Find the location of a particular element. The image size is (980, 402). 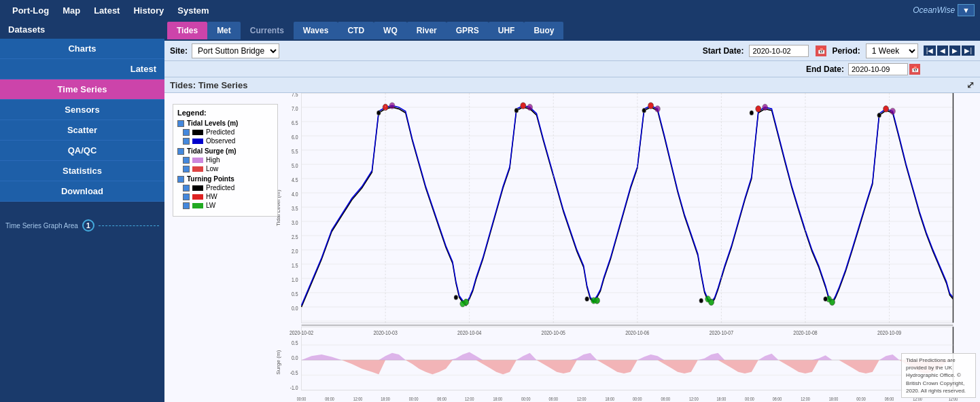

end-date-label: End Date: is located at coordinates (825, 69).